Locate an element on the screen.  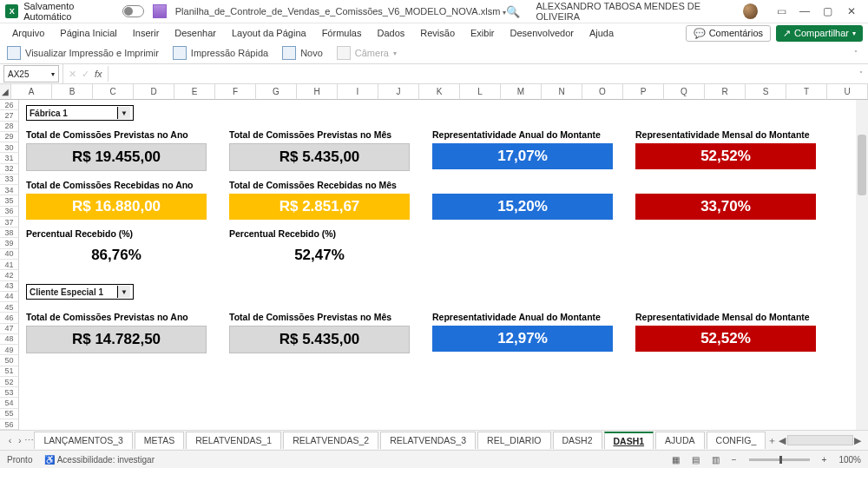
column-header: B is located at coordinates (73, 92).